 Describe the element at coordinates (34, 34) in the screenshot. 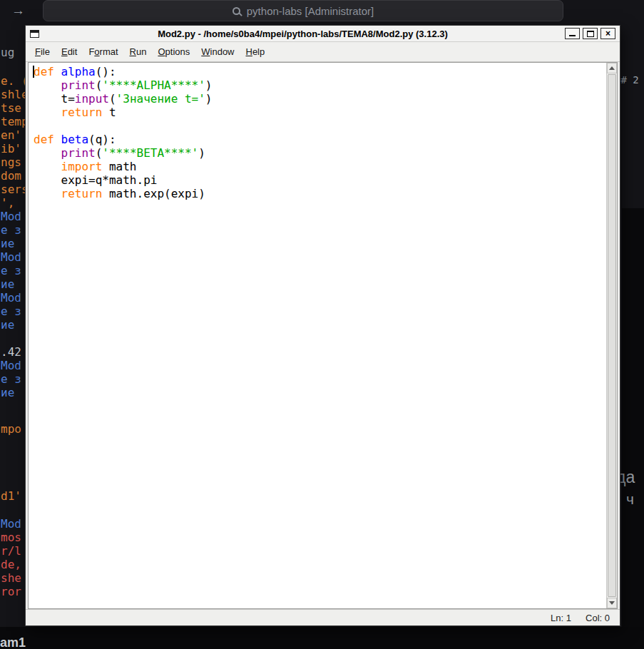

I see `window-icon` at that location.